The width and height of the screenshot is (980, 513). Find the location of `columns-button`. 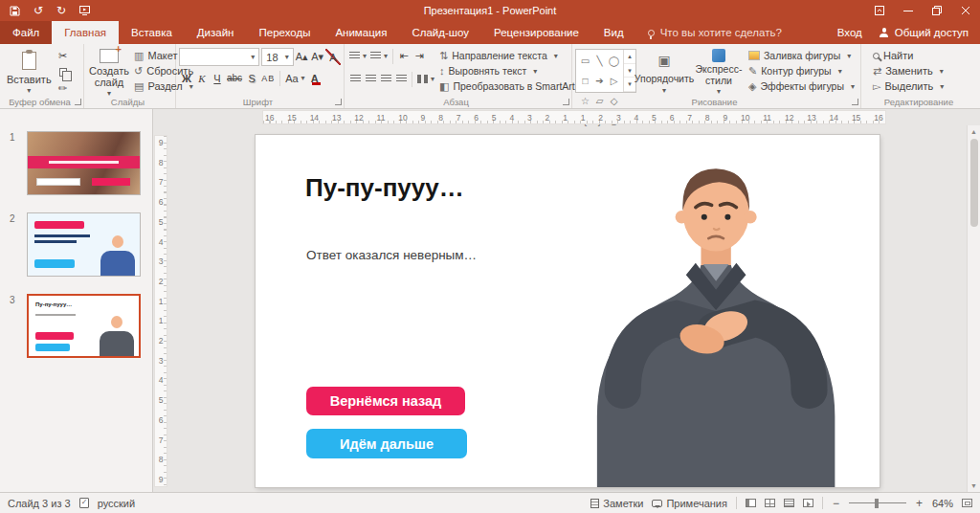

columns-button is located at coordinates (426, 78).